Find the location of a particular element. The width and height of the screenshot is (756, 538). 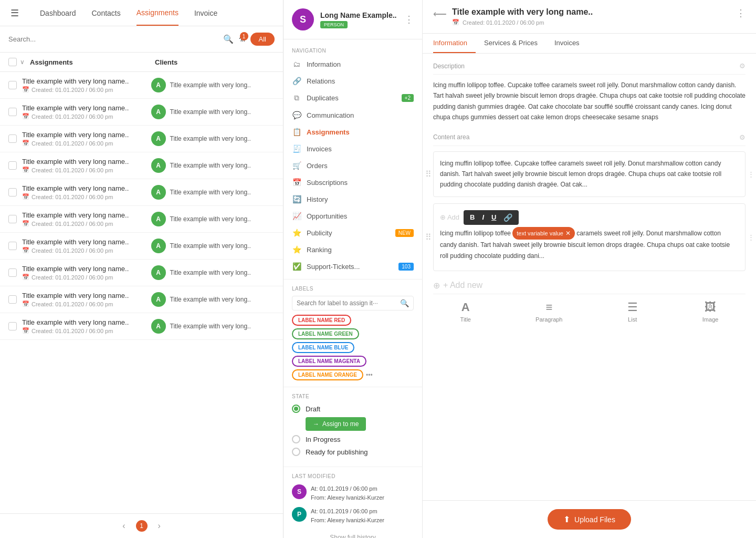

client-avatar-9: A is located at coordinates (159, 326).